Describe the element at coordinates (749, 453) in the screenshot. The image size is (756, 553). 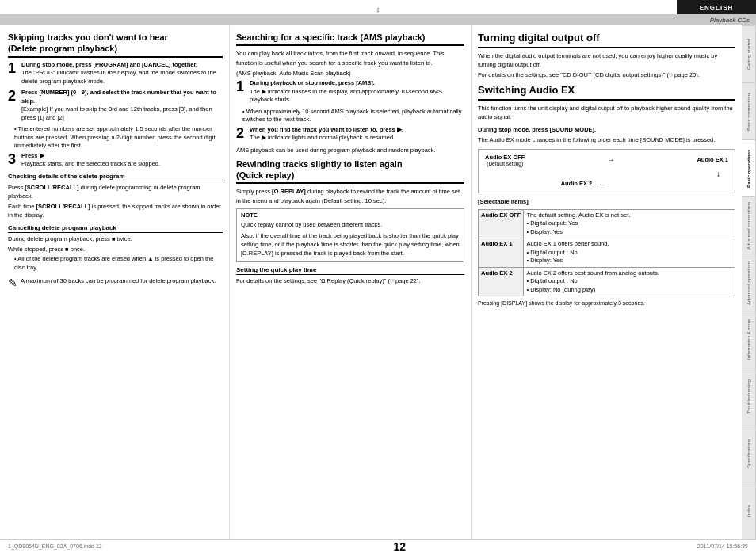
I see `tab-specifications: Specifications` at that location.